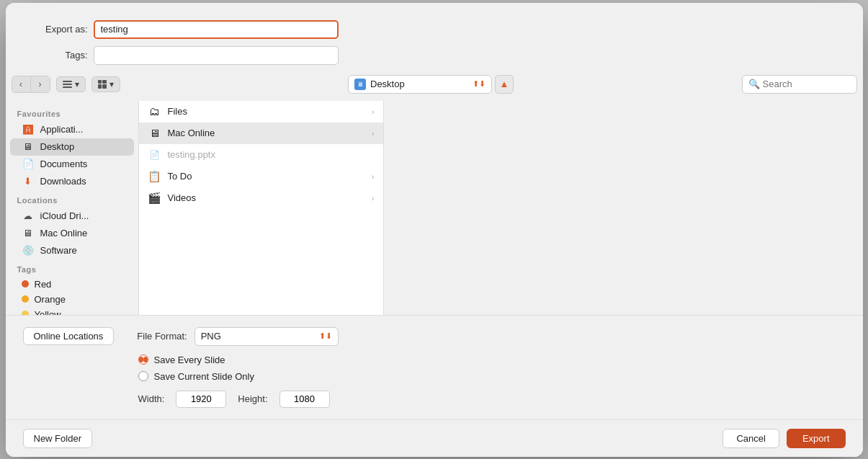 The image size is (868, 459). What do you see at coordinates (28, 130) in the screenshot?
I see `applications-icon: 🅰` at bounding box center [28, 130].